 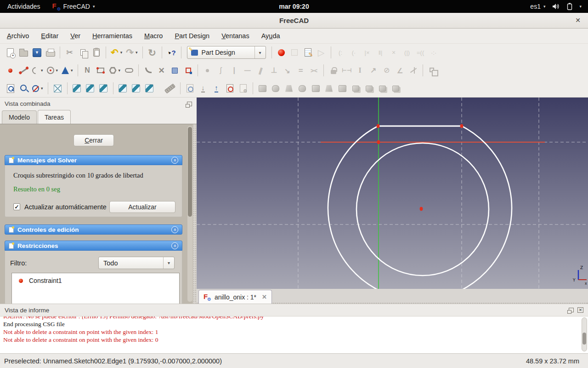 What do you see at coordinates (67, 207) in the screenshot?
I see `auto-update-label: Actualizar automáticamente` at bounding box center [67, 207].